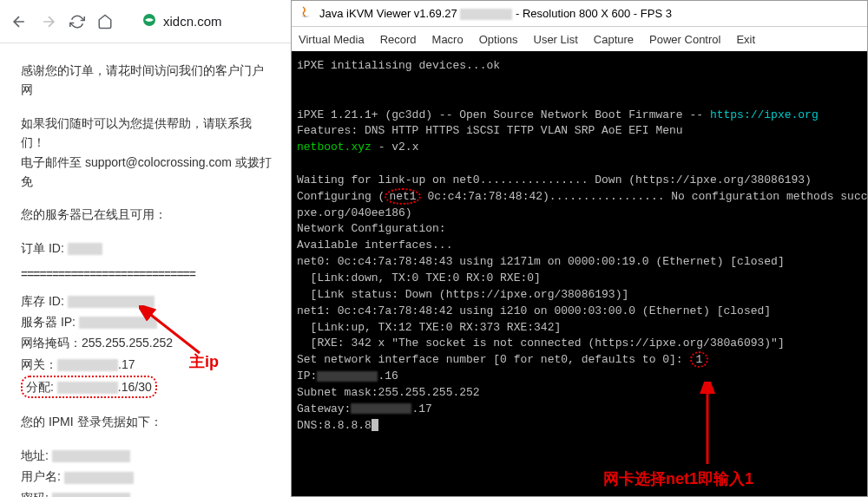 This screenshot has width=868, height=497. What do you see at coordinates (148, 153) in the screenshot?
I see `help-text: 如果我们随时可以为您提供帮助，请联系我们！ 电子邮件至 support@colo…` at bounding box center [148, 153].